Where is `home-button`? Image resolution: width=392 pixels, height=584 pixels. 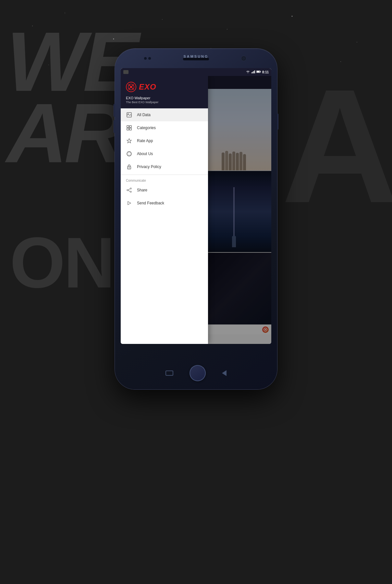
home-button is located at coordinates (198, 373).